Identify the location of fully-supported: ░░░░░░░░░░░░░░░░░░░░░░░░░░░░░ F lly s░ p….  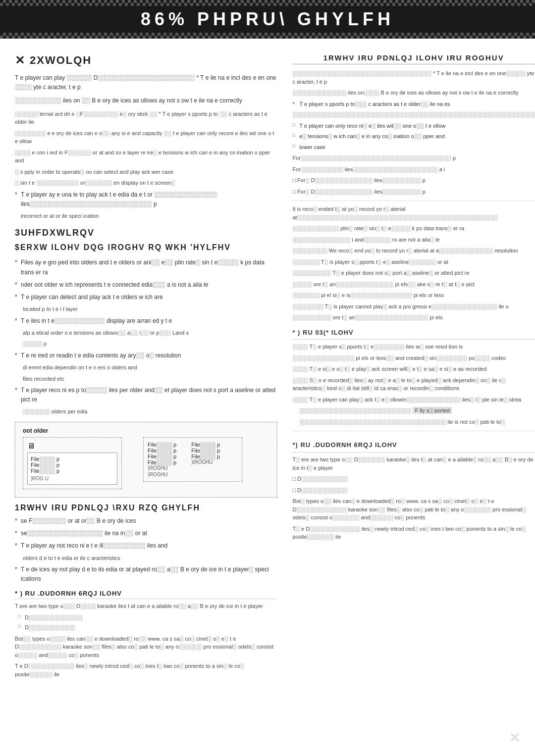
(417, 416).